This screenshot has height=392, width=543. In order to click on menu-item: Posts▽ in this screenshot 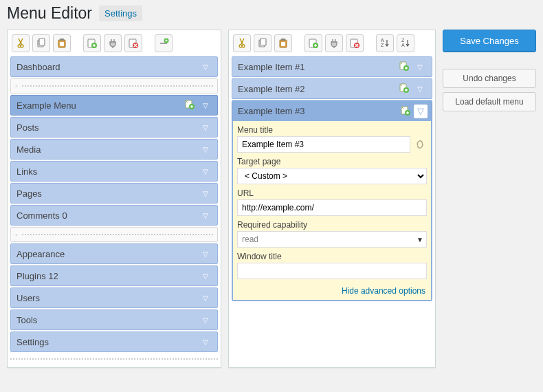, I will do `click(114, 127)`.